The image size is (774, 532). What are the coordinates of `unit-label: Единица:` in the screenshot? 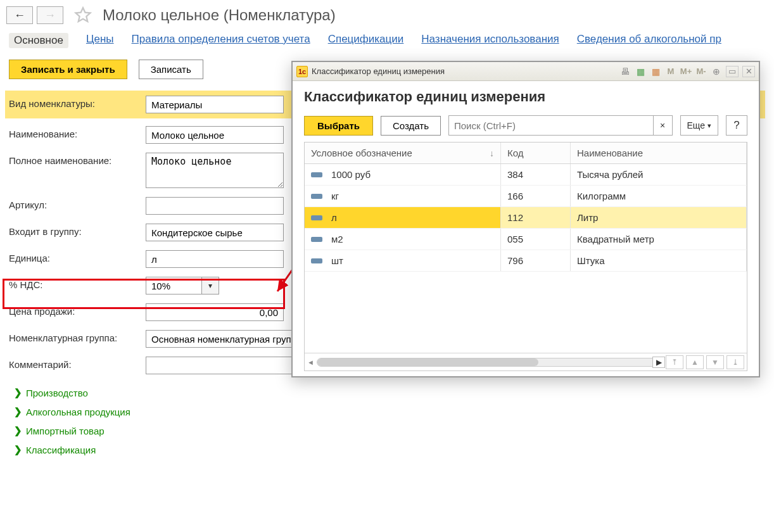 It's located at (77, 257).